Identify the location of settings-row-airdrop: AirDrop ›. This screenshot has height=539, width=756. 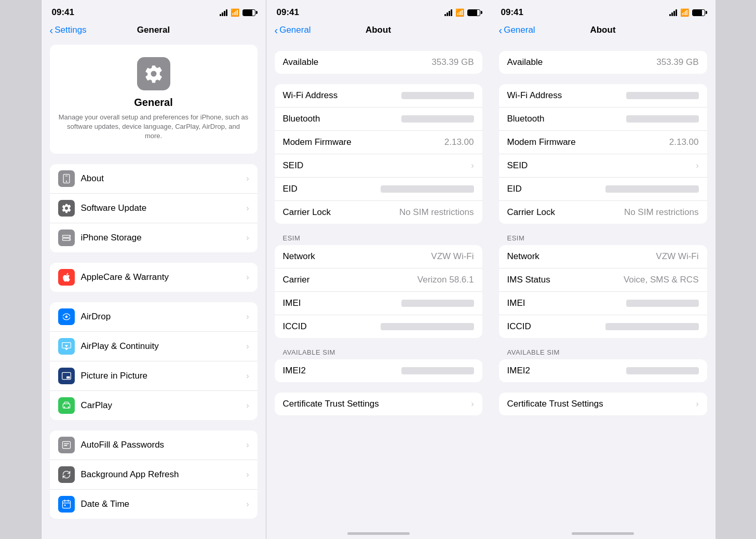
(154, 317).